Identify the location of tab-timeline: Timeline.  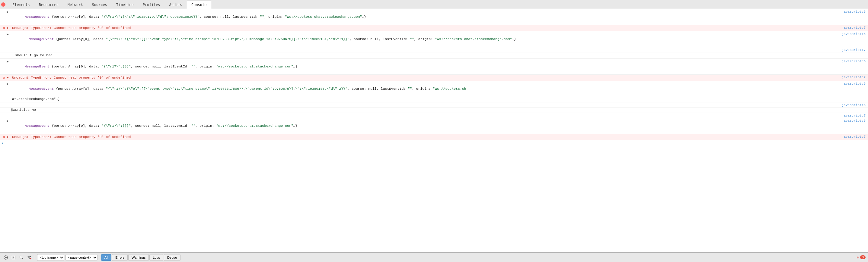
(125, 5).